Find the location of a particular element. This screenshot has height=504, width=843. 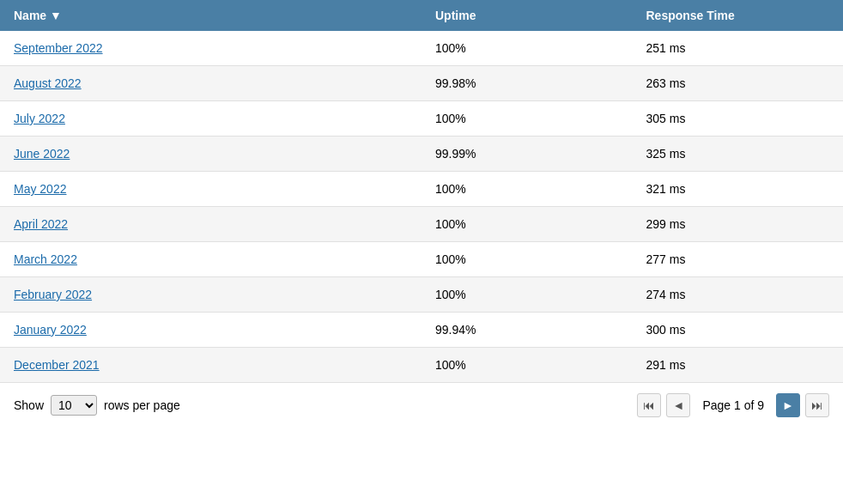

show-label: Show is located at coordinates (29, 405).